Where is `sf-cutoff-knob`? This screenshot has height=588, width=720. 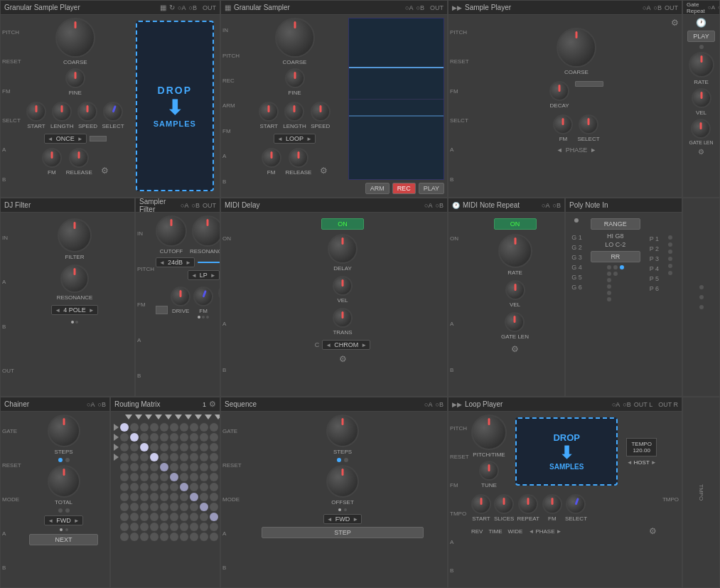 sf-cutoff-knob is located at coordinates (171, 231).